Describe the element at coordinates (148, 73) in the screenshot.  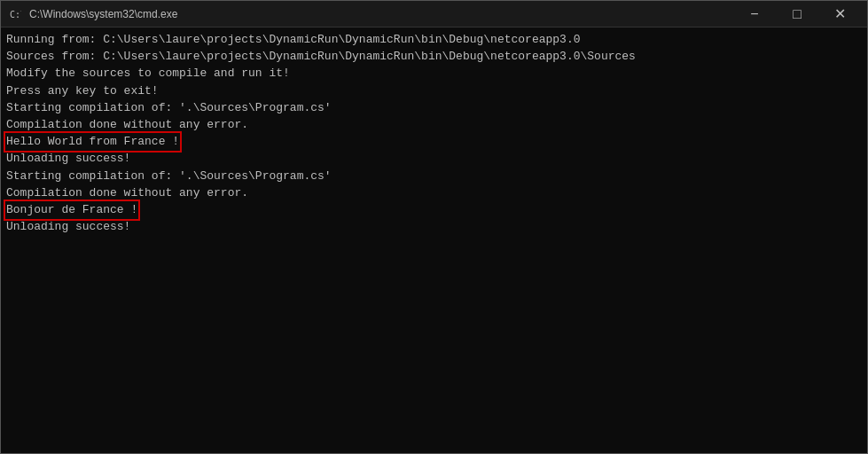
I see `console-line-text: Modify the sources to compile and run it…` at that location.